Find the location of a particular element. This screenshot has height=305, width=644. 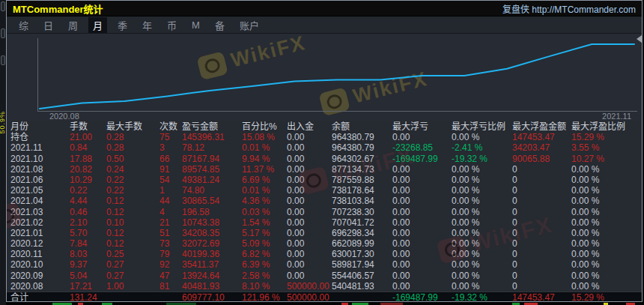

table-row: 2020.118.030.257940199.366.82 %0.0063001… is located at coordinates (326, 254).